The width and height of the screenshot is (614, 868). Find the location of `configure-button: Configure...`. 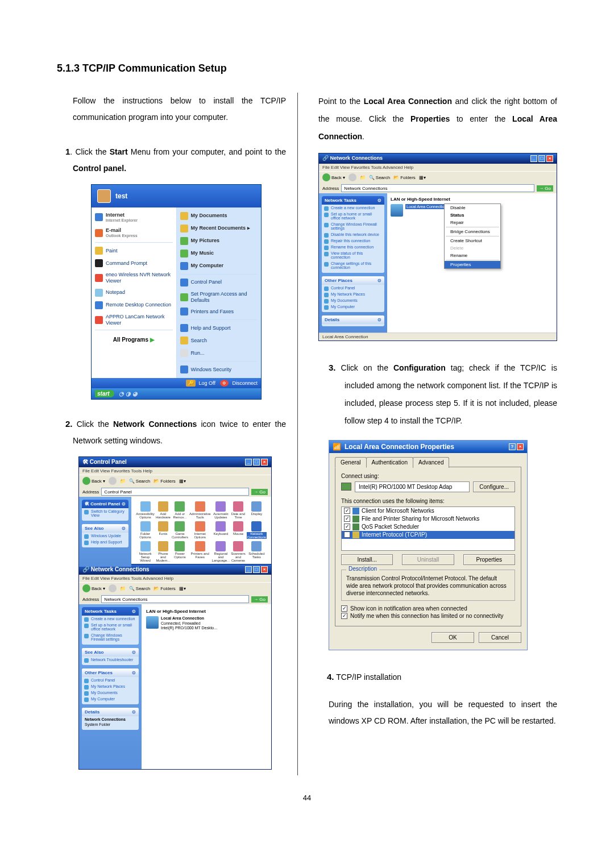

configure-button: Configure... is located at coordinates (494, 487).